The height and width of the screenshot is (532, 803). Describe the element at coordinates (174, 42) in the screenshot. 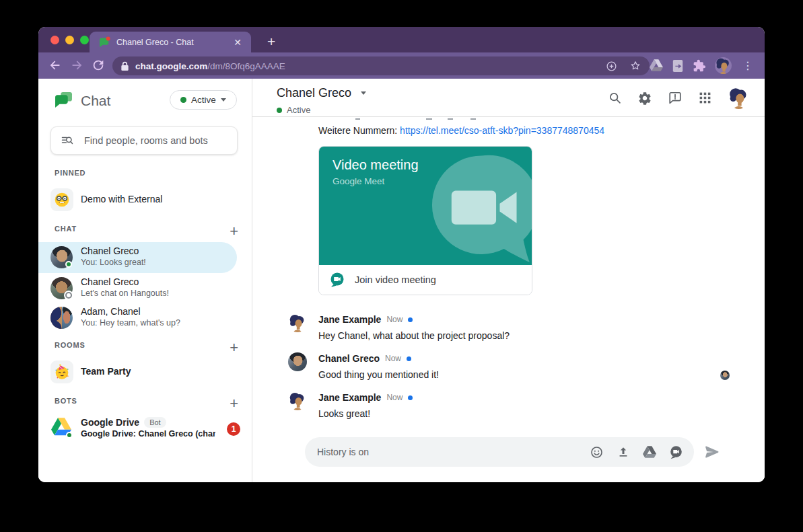

I see `tab-title: Chanel Greco - Chat` at that location.